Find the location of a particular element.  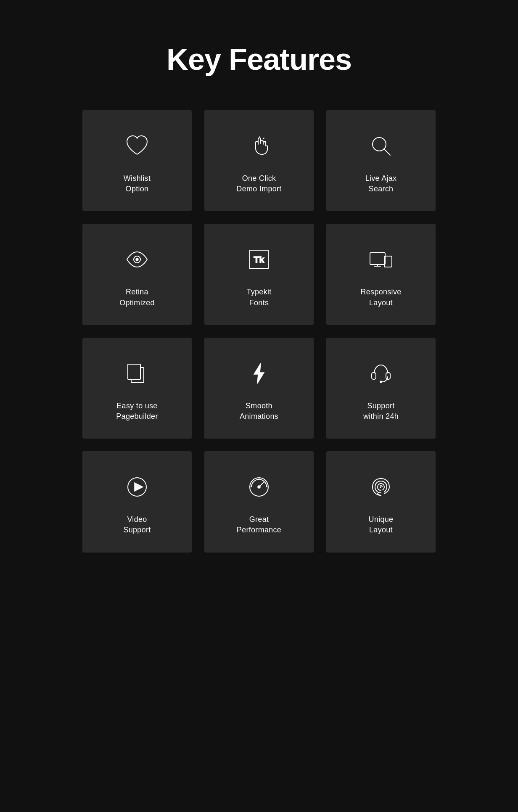

feature-card-support-within-24h: Supportwithin 24h is located at coordinates (381, 388).